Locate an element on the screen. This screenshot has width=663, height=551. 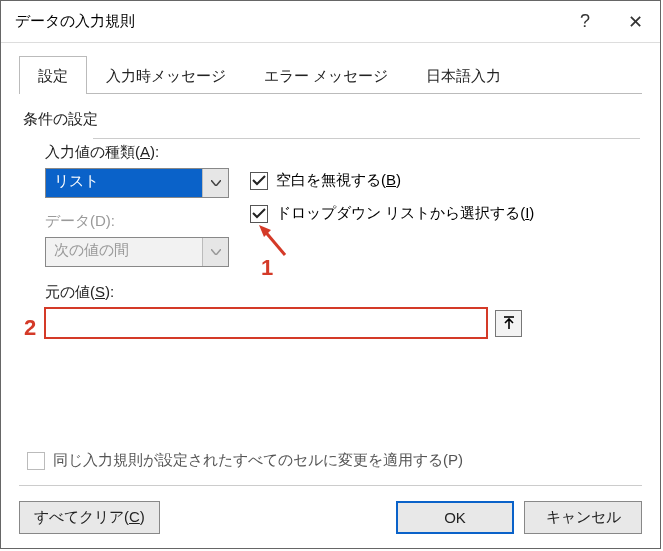
allow-label: 入力値の種類(A): is located at coordinates (148, 152).